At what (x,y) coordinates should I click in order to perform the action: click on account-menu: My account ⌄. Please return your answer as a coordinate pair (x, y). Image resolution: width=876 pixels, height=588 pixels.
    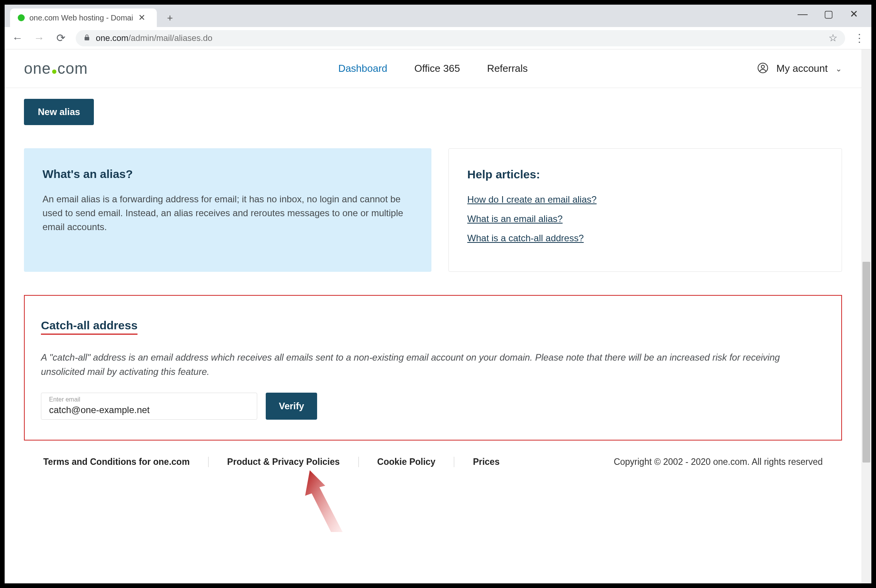
    Looking at the image, I should click on (800, 69).